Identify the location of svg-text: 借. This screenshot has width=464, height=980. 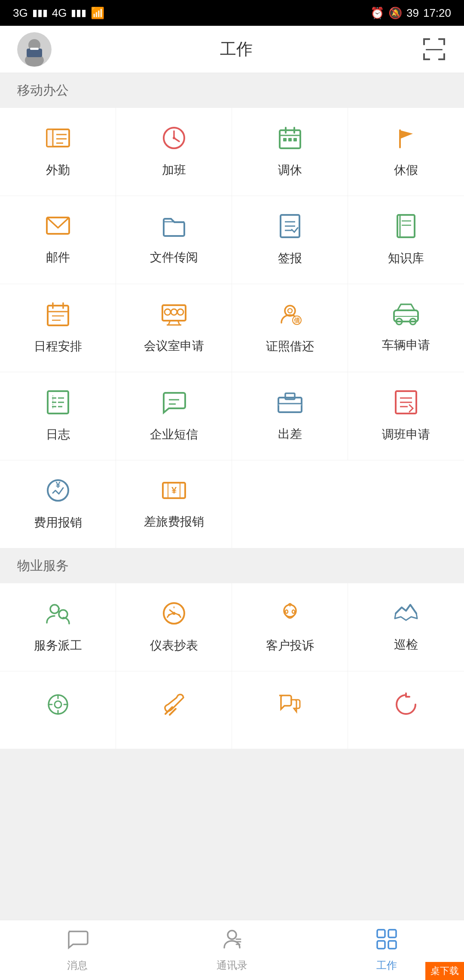
(297, 320).